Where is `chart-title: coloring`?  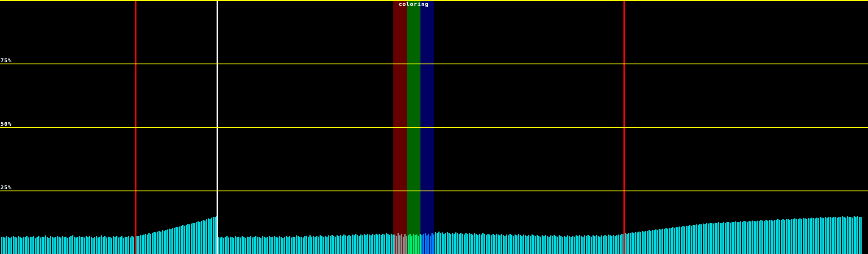
chart-title: coloring is located at coordinates (414, 4).